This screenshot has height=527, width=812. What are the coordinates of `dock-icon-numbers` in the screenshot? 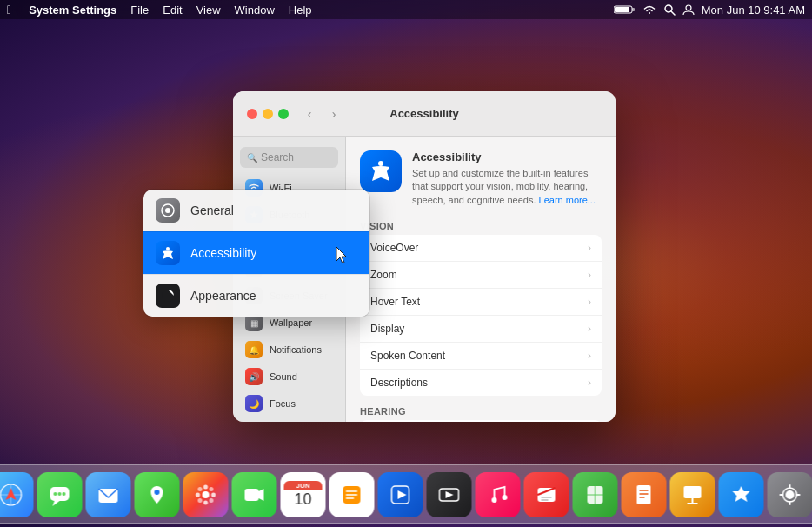 It's located at (596, 495).